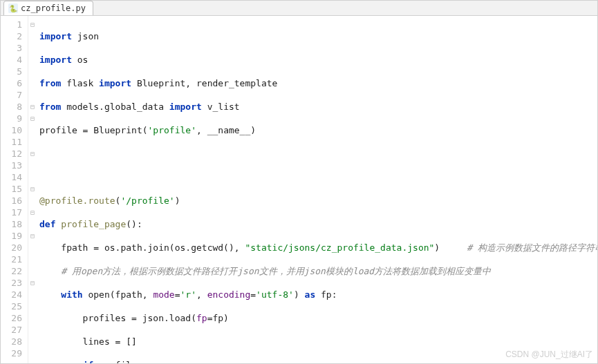 This screenshot has width=598, height=364. What do you see at coordinates (12, 236) in the screenshot?
I see `line-number: 19` at bounding box center [12, 236].